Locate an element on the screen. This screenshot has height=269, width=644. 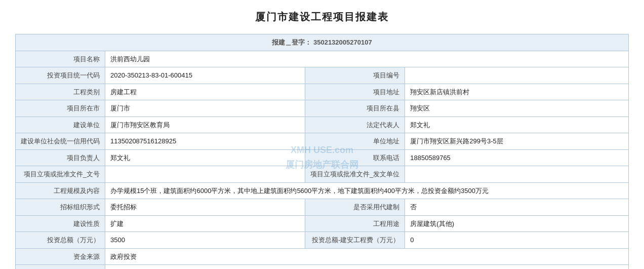
label-cell: 建设单位社会统一信用代码 is located at coordinates (61, 142).